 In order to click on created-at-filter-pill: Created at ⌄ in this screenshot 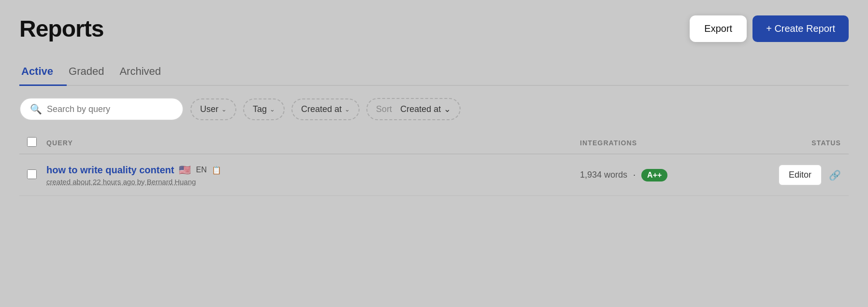, I will do `click(326, 109)`.